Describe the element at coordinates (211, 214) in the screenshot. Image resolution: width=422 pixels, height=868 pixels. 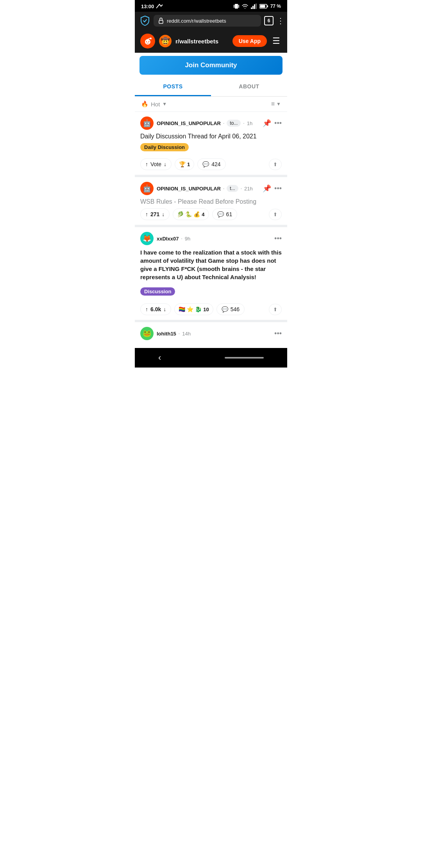
I see `post-2-actions: ↑ 271 ↓ 🥬 🐍 💰 4 💬 61 ⬆` at that location.